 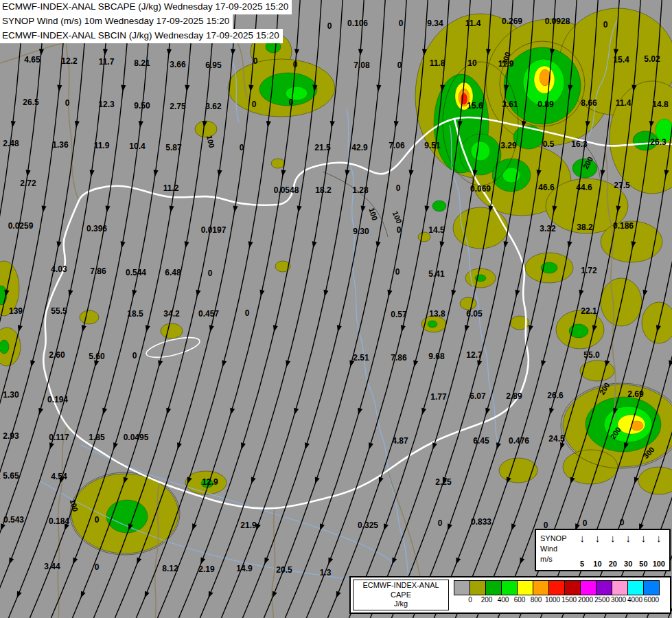 What do you see at coordinates (400, 441) in the screenshot?
I see `map-value: 4.87` at bounding box center [400, 441].